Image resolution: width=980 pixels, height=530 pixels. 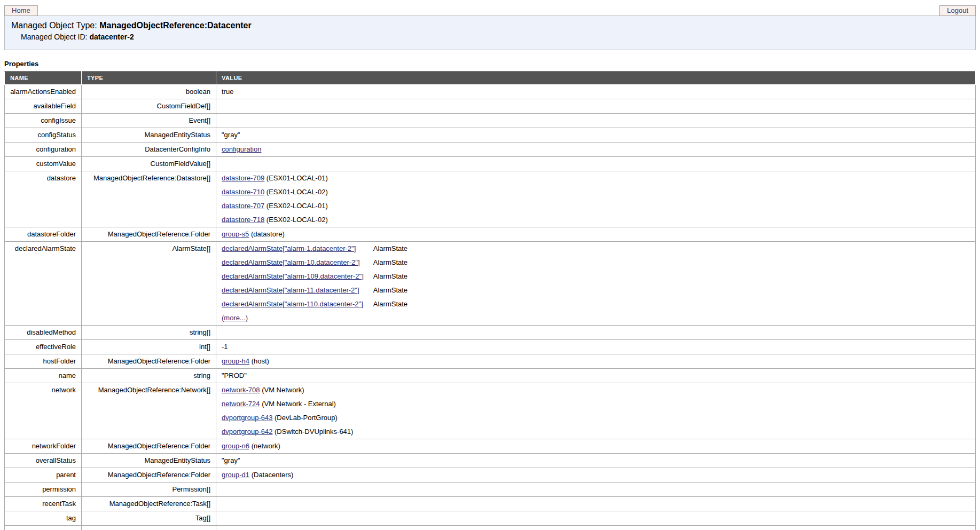 What do you see at coordinates (231, 135) in the screenshot?
I see `value-text: "gray"` at bounding box center [231, 135].